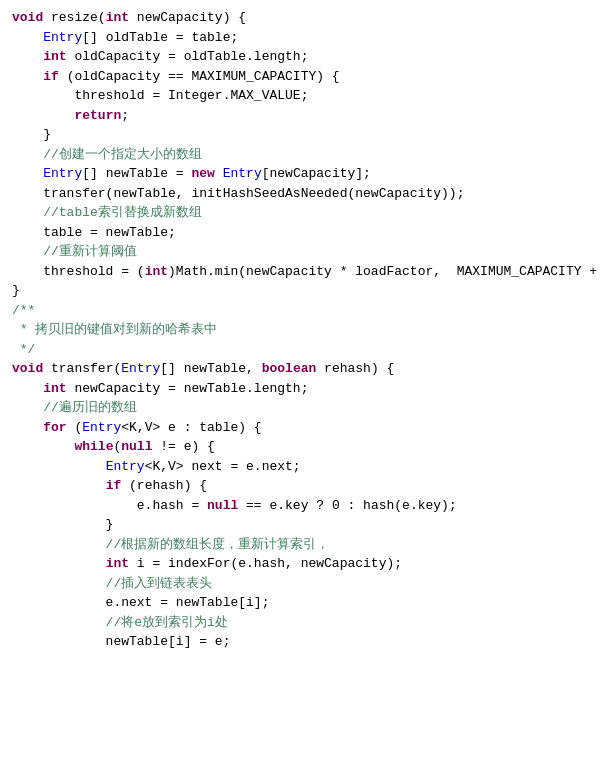 This screenshot has height=758, width=604. What do you see at coordinates (302, 77) in the screenshot?
I see `code-line: if (oldCapacity == MAXIMUM_CAPACITY) {` at bounding box center [302, 77].